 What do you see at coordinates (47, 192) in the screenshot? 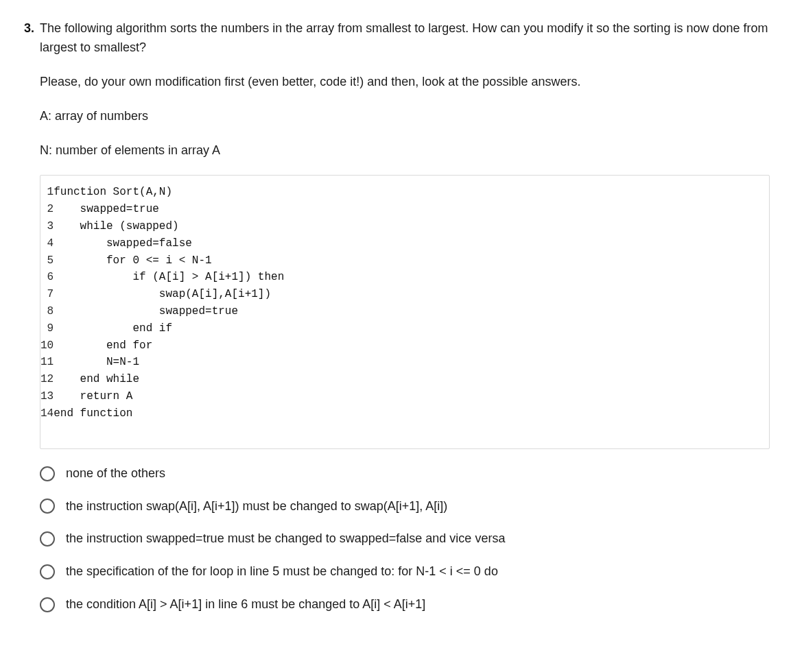
I see `line-number: 1` at bounding box center [47, 192].